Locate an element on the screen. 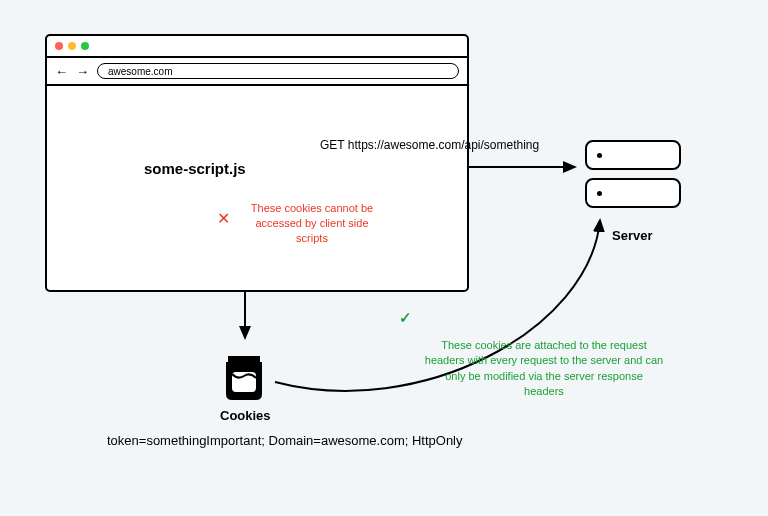 The image size is (768, 516). cookie-jar-icon is located at coordinates (244, 375).